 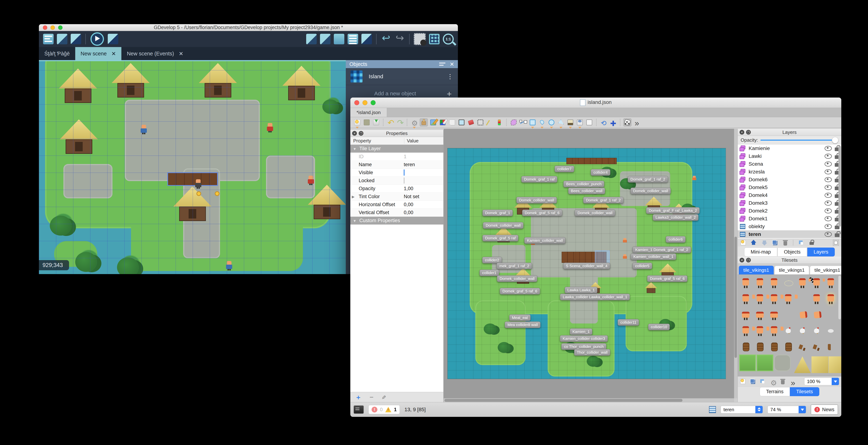 What do you see at coordinates (471, 123) in the screenshot?
I see `eraser-icon` at bounding box center [471, 123].